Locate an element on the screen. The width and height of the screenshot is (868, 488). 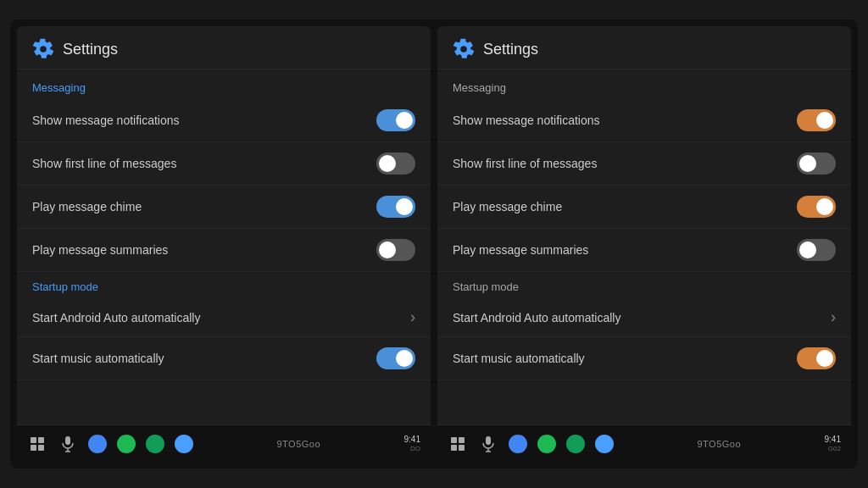
maps-icon-right is located at coordinates (518, 444).